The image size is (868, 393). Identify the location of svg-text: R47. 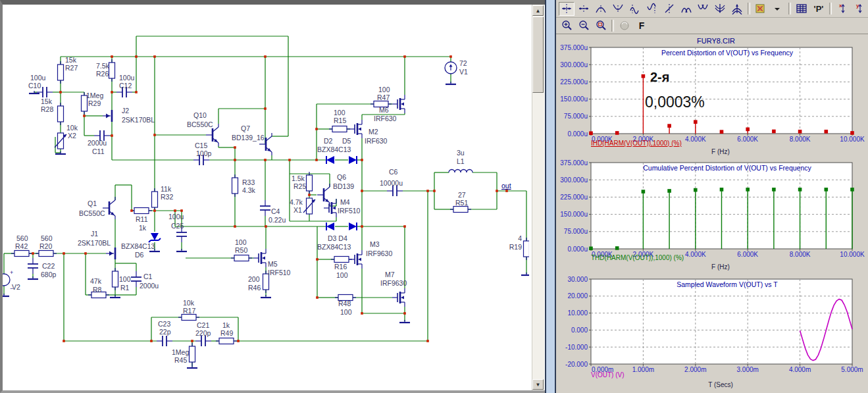
(383, 97).